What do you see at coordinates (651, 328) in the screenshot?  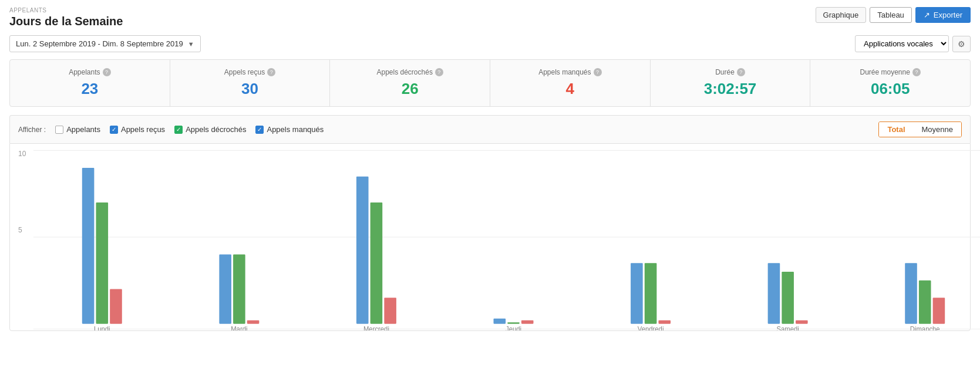 I see `svg-text: Vendredi` at bounding box center [651, 328].